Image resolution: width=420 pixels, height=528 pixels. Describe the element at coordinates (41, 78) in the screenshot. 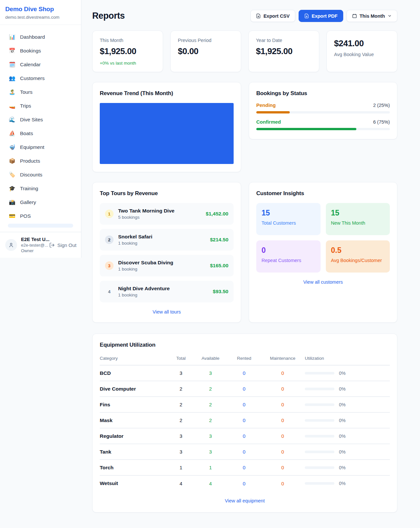

I see `sidebar-item-customers: 👥 Customers` at that location.